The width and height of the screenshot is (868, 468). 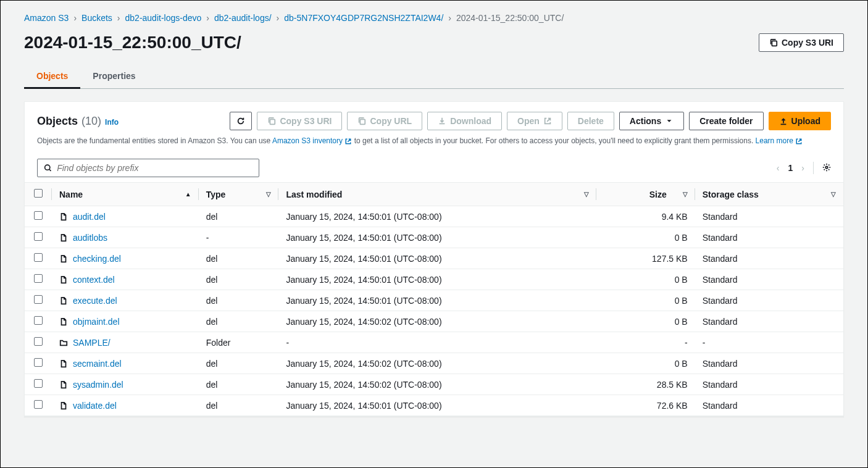 I want to click on cell-size: -, so click(x=646, y=343).